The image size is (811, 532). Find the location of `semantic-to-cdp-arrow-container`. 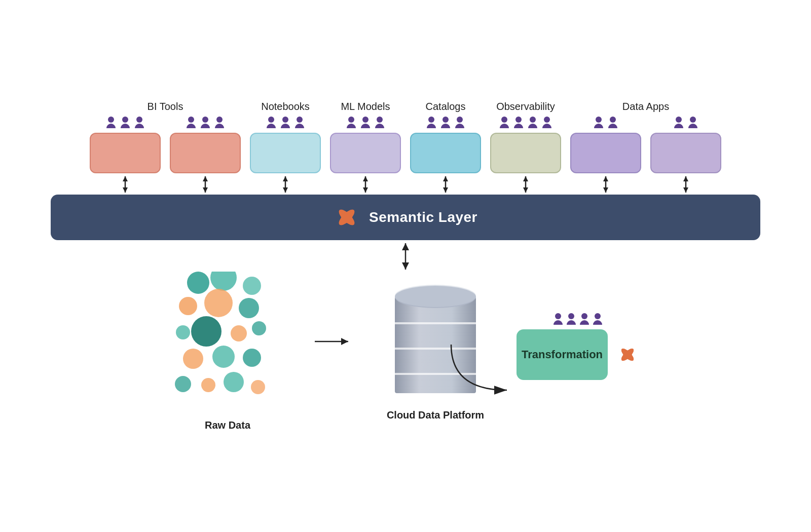

semantic-to-cdp-arrow-container is located at coordinates (406, 256).